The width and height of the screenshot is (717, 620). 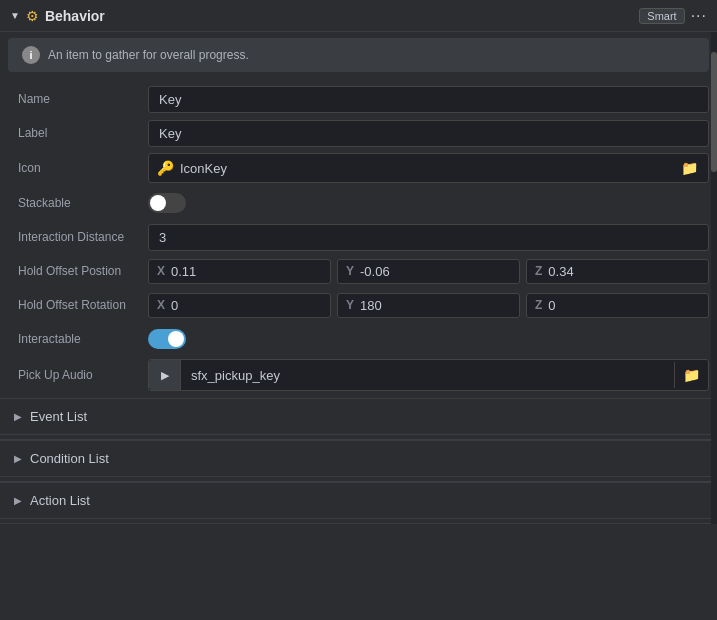 I want to click on name-row: Name, so click(x=358, y=99).